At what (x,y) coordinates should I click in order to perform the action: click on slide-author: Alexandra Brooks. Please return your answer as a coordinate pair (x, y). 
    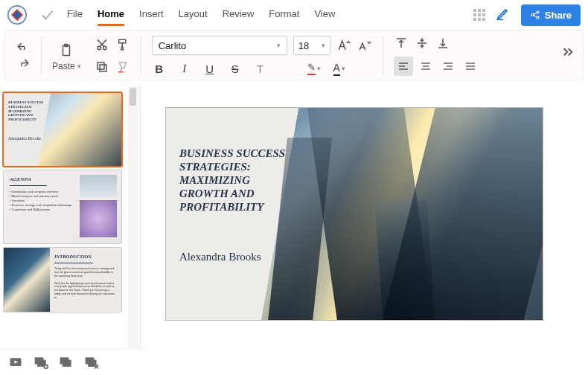
    Looking at the image, I should click on (220, 257).